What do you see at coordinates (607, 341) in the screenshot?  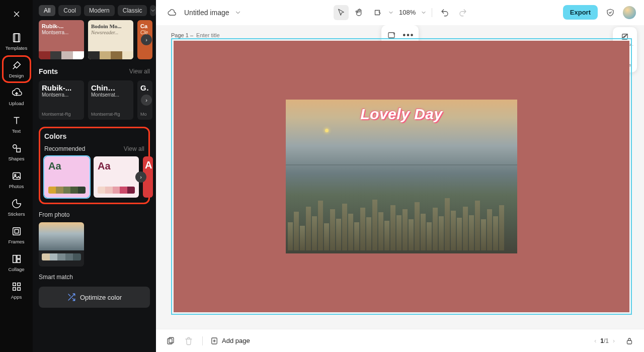 I see `page-total: 1` at bounding box center [607, 341].